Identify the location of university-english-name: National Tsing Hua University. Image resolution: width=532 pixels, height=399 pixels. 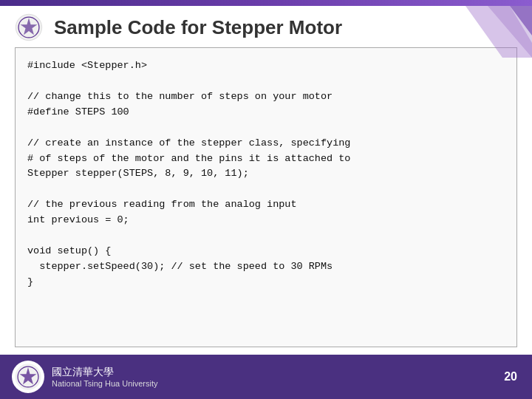
(105, 383).